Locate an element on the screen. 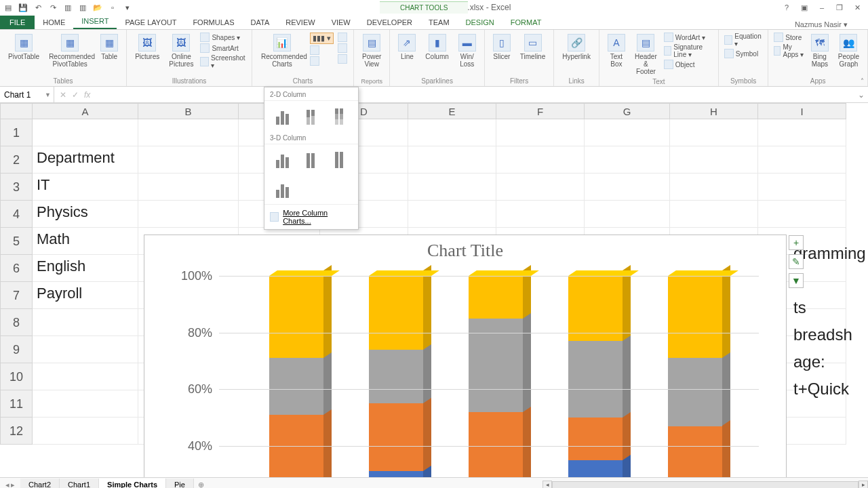 The width and height of the screenshot is (868, 488). minimize-button: – is located at coordinates (822, 8).